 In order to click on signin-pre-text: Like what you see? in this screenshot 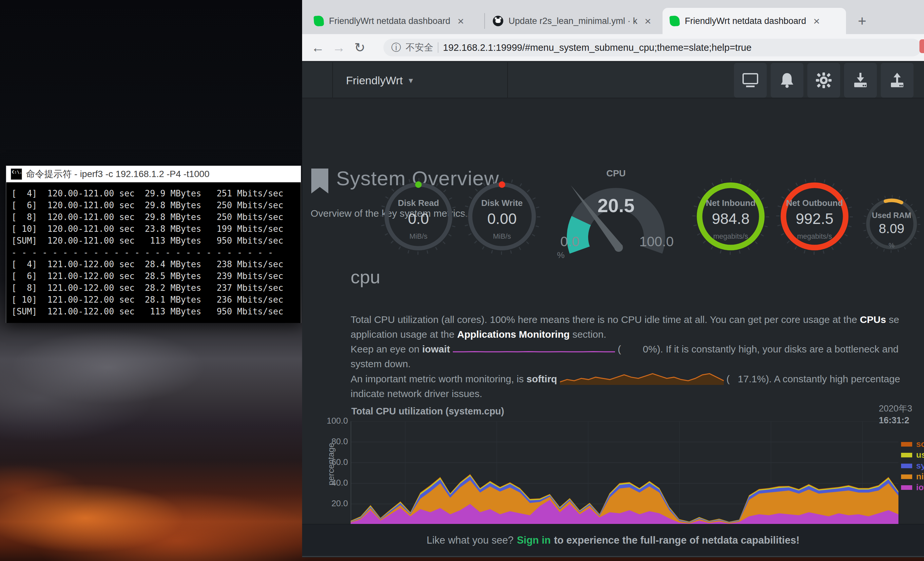, I will do `click(470, 540)`.